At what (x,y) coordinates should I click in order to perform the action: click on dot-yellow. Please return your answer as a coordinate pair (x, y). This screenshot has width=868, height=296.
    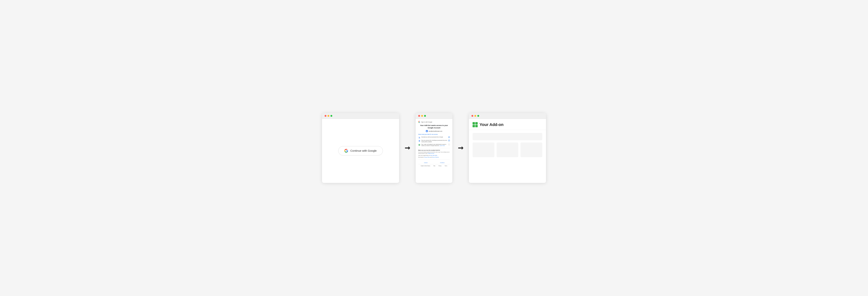
    Looking at the image, I should click on (328, 116).